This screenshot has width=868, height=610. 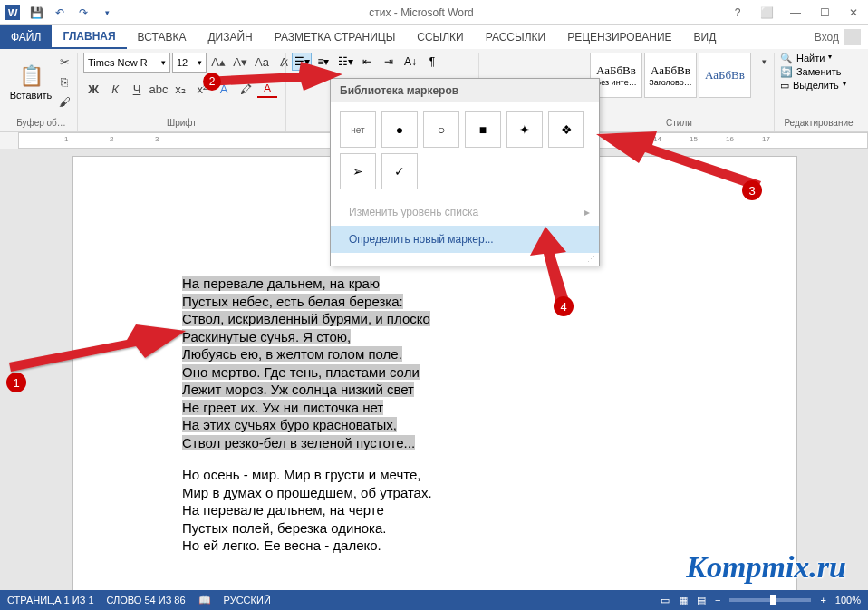 I want to click on zoom-out-icon: −, so click(x=718, y=600).